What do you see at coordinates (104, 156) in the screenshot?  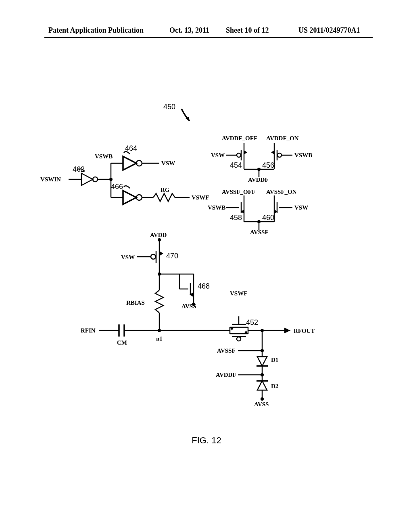 I see `label-vswb: VSWB` at bounding box center [104, 156].